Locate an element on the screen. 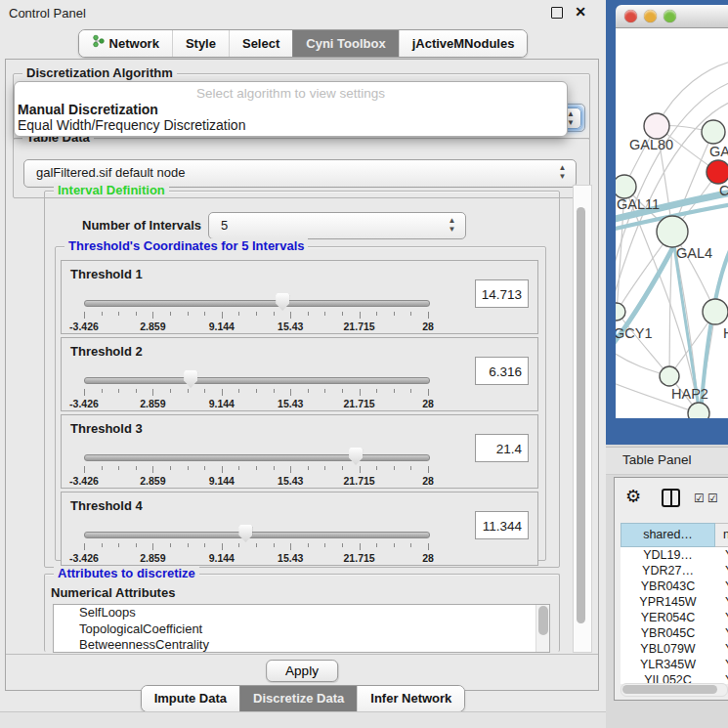 Image resolution: width=728 pixels, height=728 pixels. table-row: YBR045CYBR0 is located at coordinates (674, 633).